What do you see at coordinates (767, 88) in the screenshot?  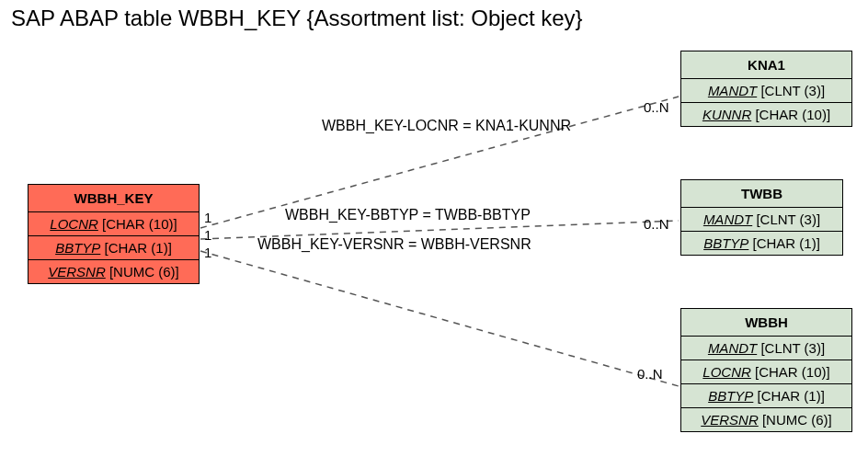 I see `entity-kna1: KNA1 MANDT [CLNT (3)] KUNNR [CHAR (10)]` at bounding box center [767, 88].